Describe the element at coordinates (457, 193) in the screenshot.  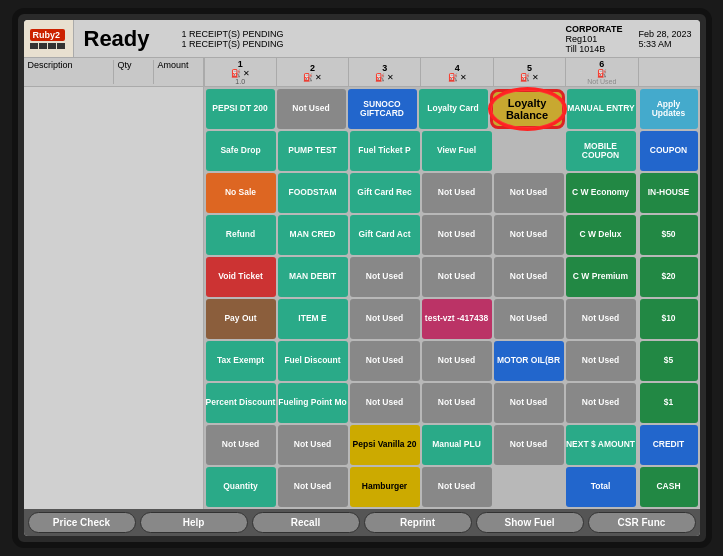
I see `not-used-2-3: Not Used` at that location.